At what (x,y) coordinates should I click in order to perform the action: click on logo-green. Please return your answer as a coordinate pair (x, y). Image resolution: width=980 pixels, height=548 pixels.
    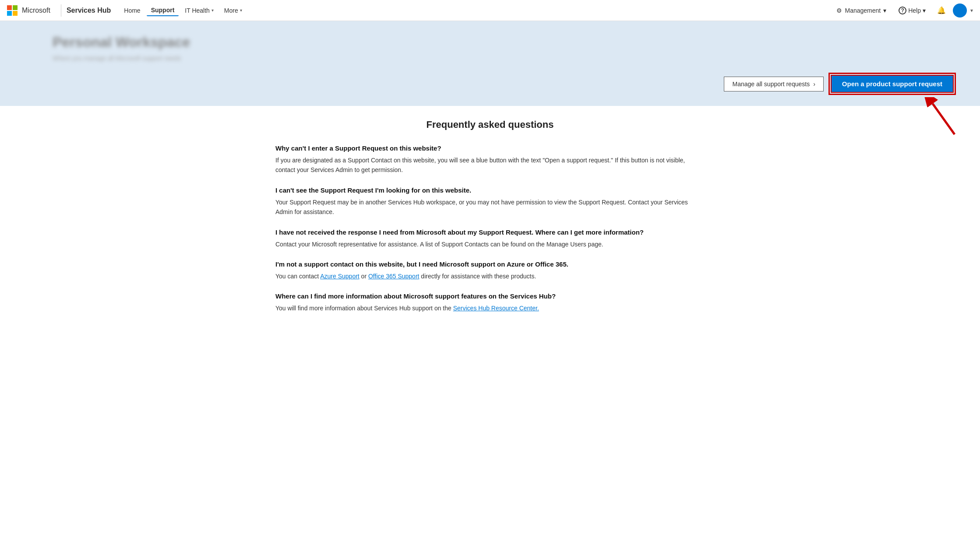
    Looking at the image, I should click on (15, 8).